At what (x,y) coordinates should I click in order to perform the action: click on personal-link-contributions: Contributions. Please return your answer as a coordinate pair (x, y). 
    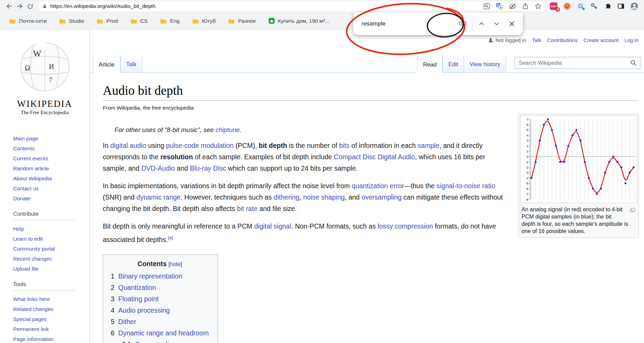
    Looking at the image, I should click on (562, 40).